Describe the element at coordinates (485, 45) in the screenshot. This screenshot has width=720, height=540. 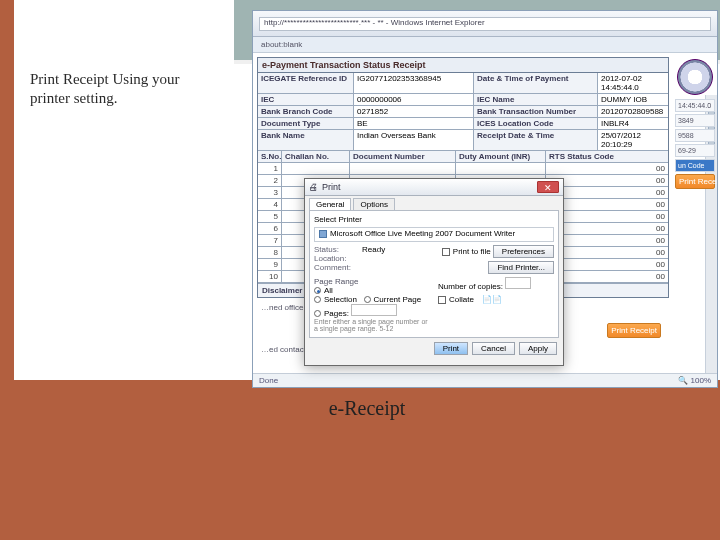
I see `browser-tabbar: about:blank` at that location.